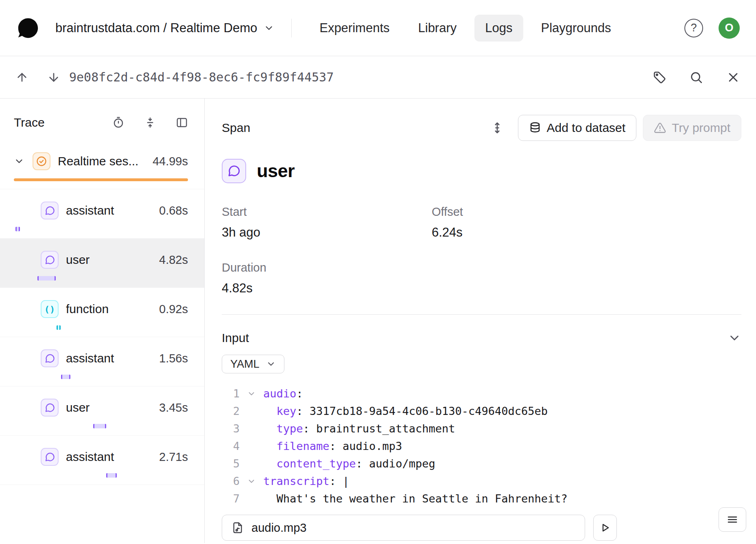 This screenshot has width=756, height=544. Describe the element at coordinates (279, 528) in the screenshot. I see `attachment-filename: audio.mp3` at that location.